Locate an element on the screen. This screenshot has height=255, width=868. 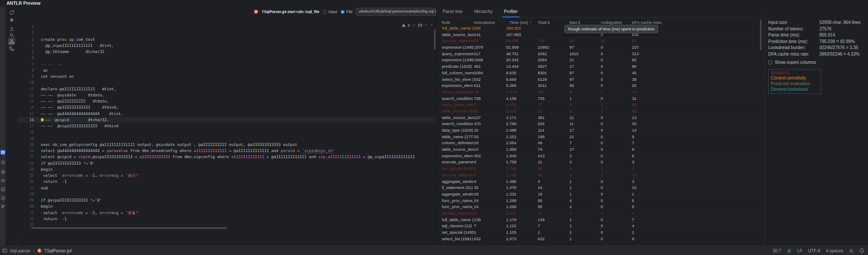
code-line: 5 @p_tblname dtchar32 is located at coordinates (227, 52).